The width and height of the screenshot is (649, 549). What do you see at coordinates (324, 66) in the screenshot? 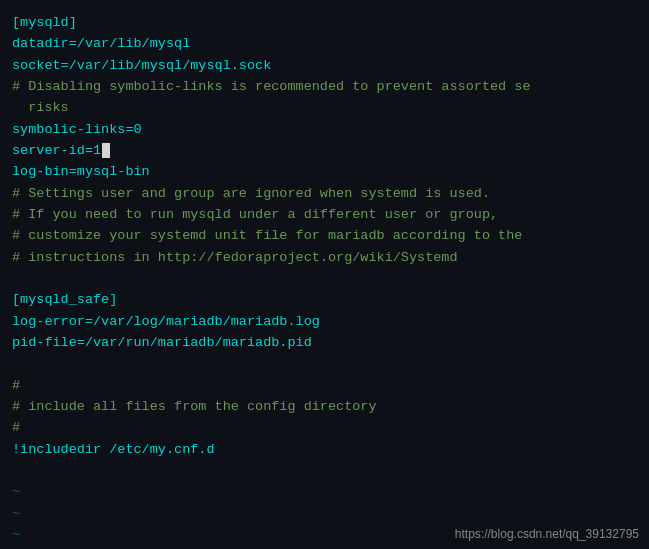
I see `line-3: socket=/var/lib/mysql/mysql.sock` at bounding box center [324, 66].